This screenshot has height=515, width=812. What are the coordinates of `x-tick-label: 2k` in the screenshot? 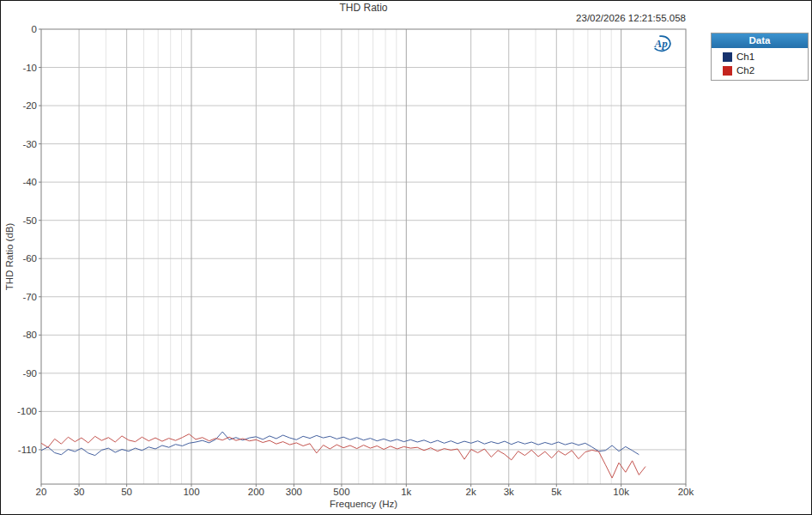 It's located at (471, 492).